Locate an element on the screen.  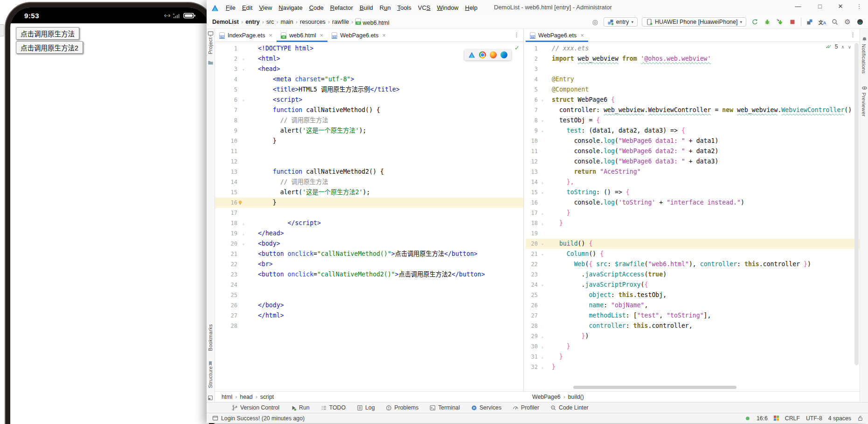
tab-options-icon: ⋮ is located at coordinates (853, 35).